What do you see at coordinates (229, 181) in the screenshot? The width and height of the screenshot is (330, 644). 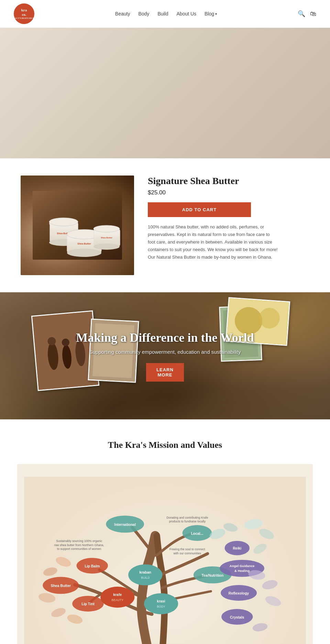 I see `product-title: Signature Shea Butter` at bounding box center [229, 181].